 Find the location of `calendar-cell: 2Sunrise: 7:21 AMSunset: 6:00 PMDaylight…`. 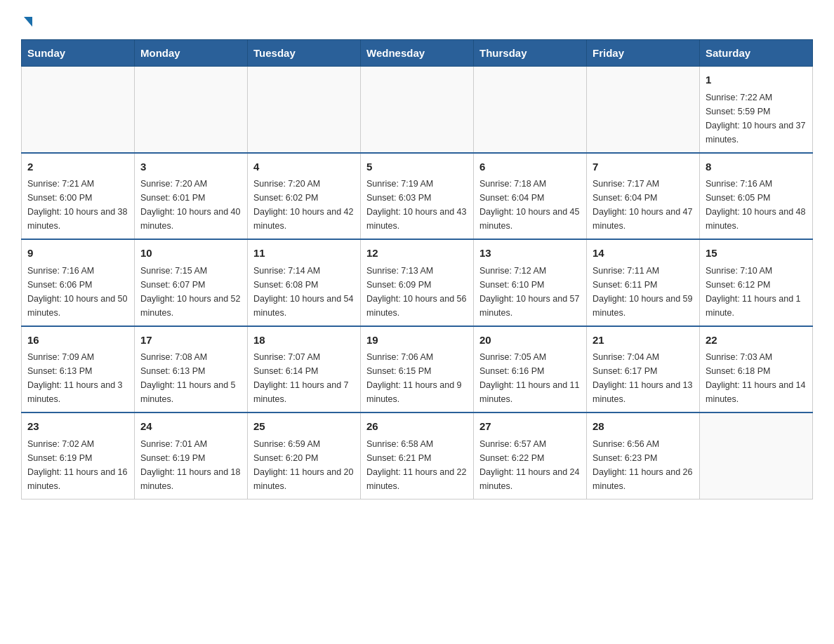

calendar-cell: 2Sunrise: 7:21 AMSunset: 6:00 PMDaylight… is located at coordinates (79, 196).